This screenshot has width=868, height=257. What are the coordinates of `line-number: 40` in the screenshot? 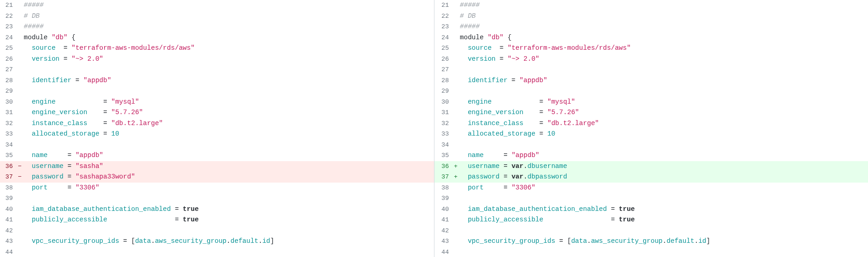 It's located at (8, 210).